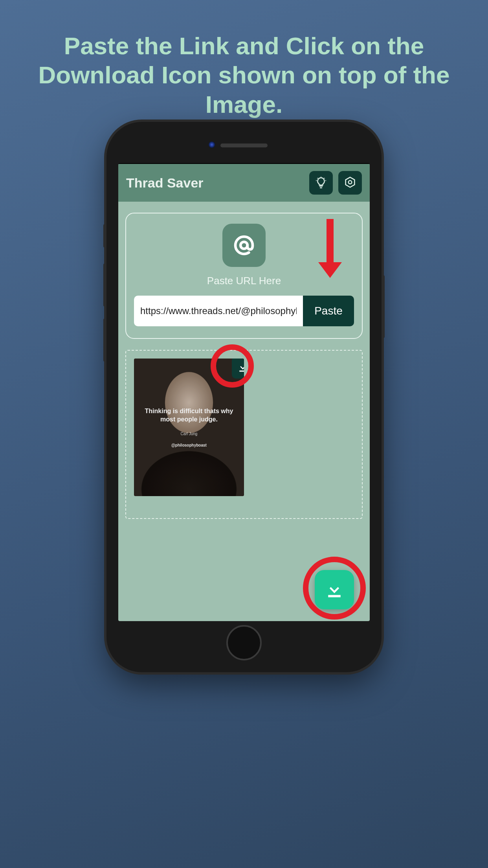  What do you see at coordinates (189, 427) in the screenshot?
I see `result-thumbnail: Thinking is difficult thats why most peo…` at bounding box center [189, 427].